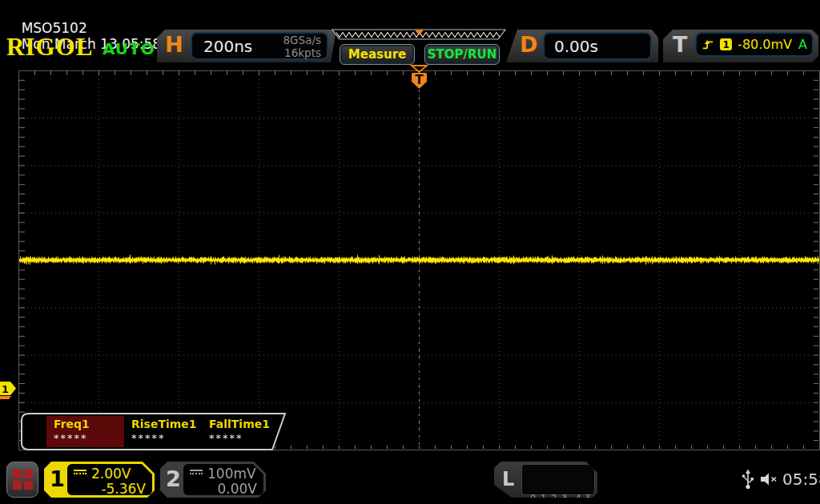  I want to click on channel2-scale: 100mV, so click(232, 474).